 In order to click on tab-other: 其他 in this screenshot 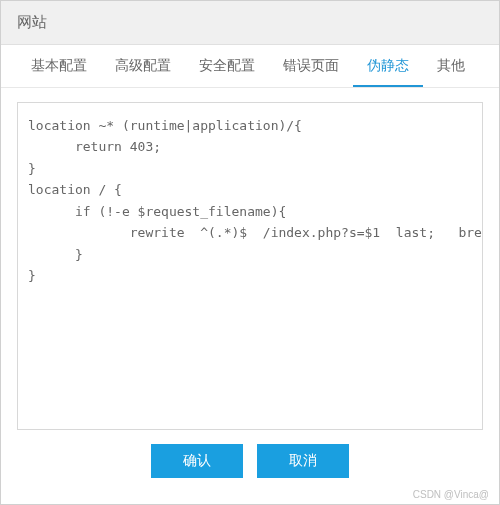, I will do `click(451, 66)`.